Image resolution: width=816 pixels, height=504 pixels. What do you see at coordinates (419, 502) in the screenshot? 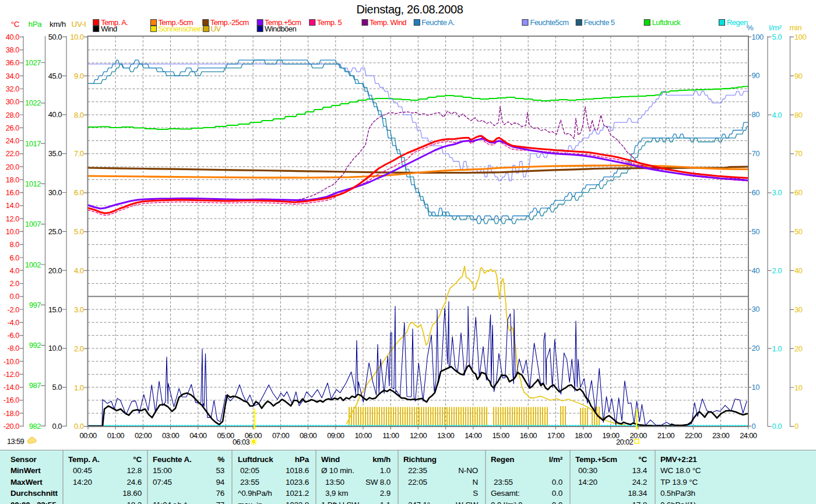
I see `svg-text: 247.1°` at bounding box center [419, 502].